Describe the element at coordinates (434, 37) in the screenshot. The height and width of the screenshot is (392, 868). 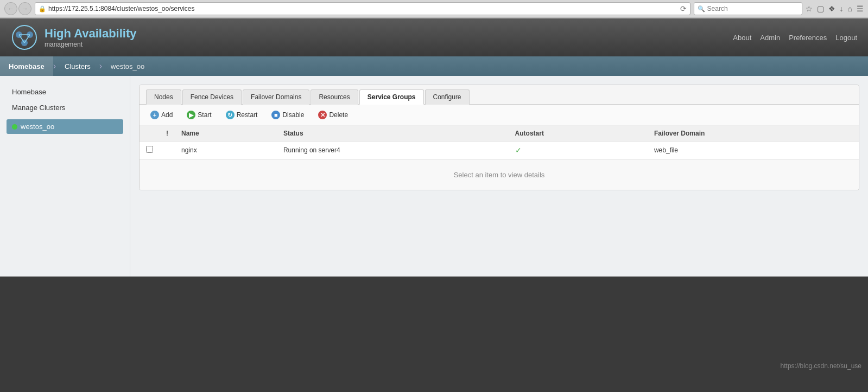
I see `app-header: High Availability management About Admin…` at that location.